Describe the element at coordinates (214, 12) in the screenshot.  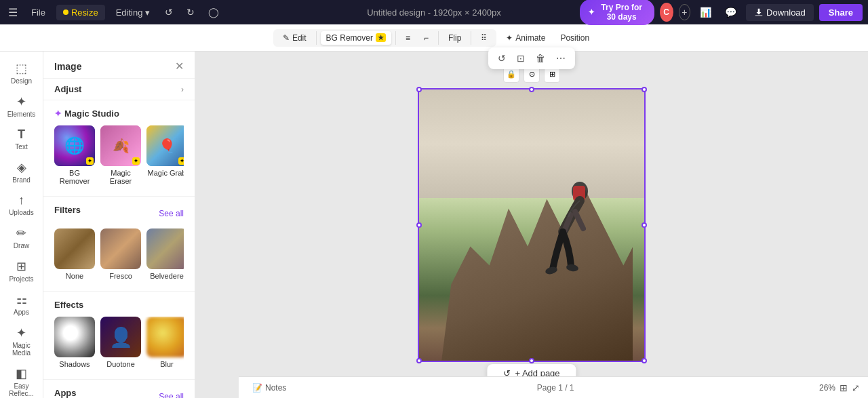
I see `timer-button: ◯` at that location.